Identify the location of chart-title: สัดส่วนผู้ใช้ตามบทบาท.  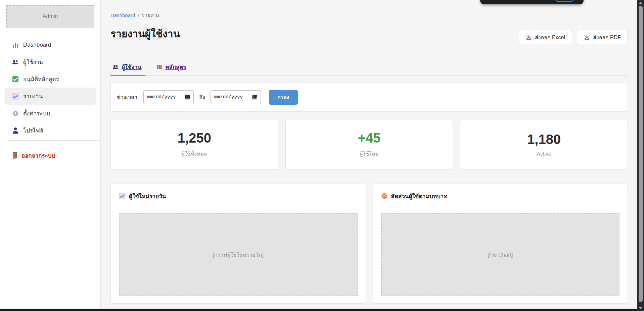
(419, 196).